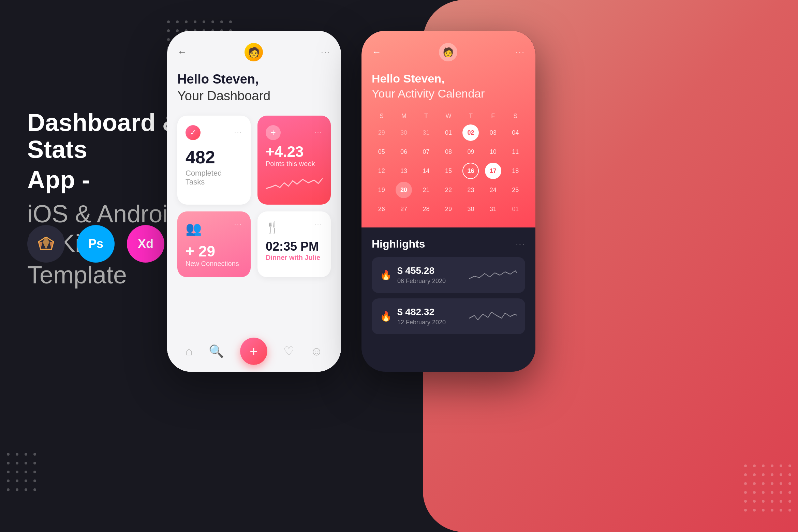 Image resolution: width=798 pixels, height=532 pixels. I want to click on fire-icon-1: 🔥, so click(386, 275).